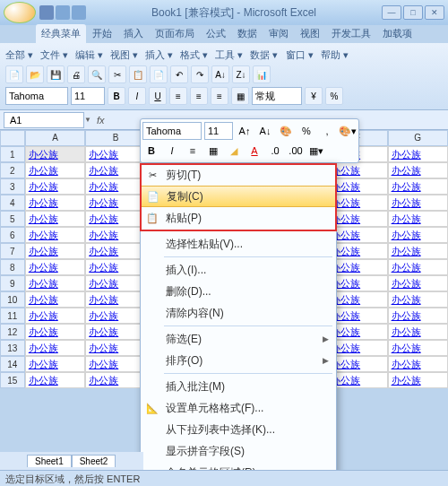 Image resolution: width=448 pixels, height=486 pixels. What do you see at coordinates (13, 316) in the screenshot?
I see `row-header: 11` at bounding box center [13, 316].